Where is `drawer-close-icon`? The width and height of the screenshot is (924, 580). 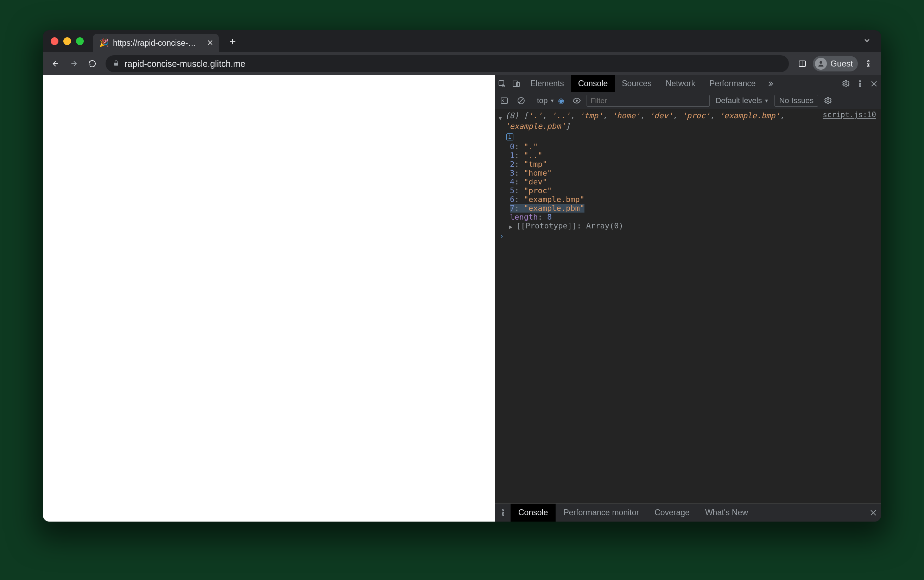 drawer-close-icon is located at coordinates (873, 513).